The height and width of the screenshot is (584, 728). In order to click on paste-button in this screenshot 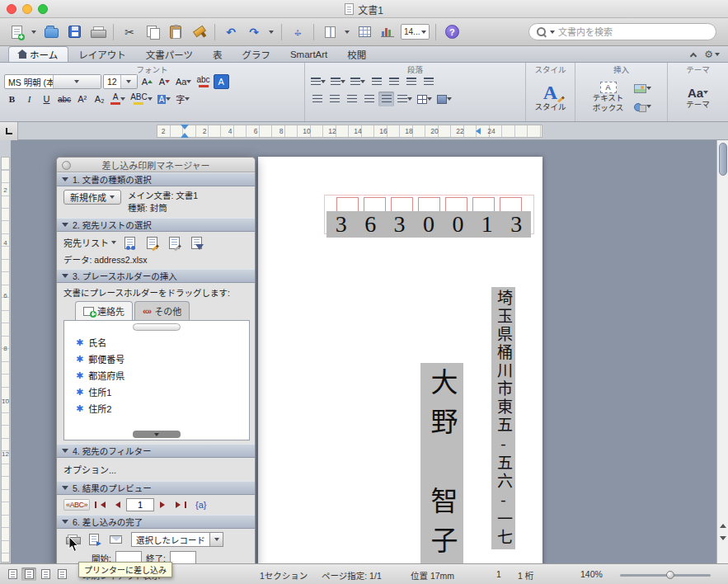, I will do `click(176, 32)`.